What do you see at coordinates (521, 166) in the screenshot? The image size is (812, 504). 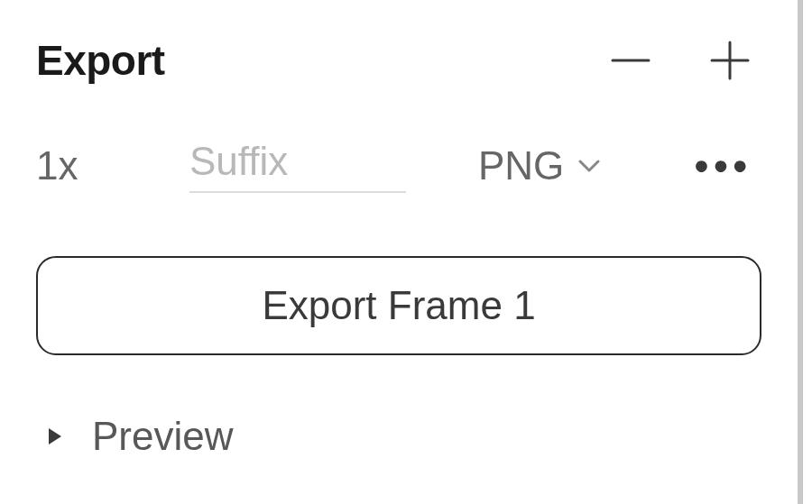 I see `format-value: PNG` at bounding box center [521, 166].